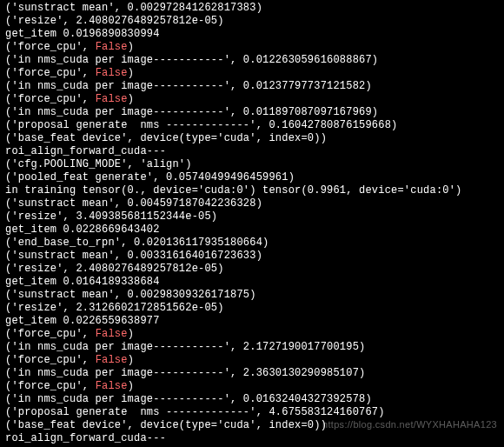 The height and width of the screenshot is (447, 504). Describe the element at coordinates (252, 256) in the screenshot. I see `terminal-line: ('sunstract mean', 0.003316164016723633)` at that location.